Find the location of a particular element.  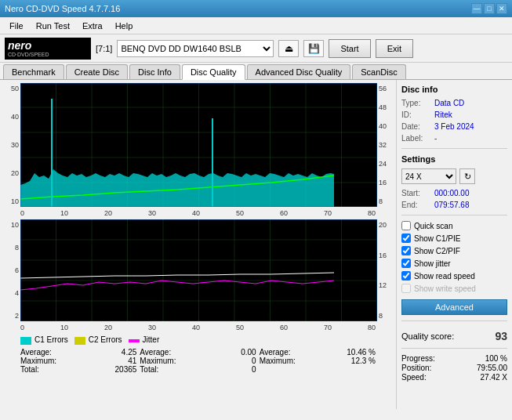

advanced-button: Advanced is located at coordinates (455, 307).